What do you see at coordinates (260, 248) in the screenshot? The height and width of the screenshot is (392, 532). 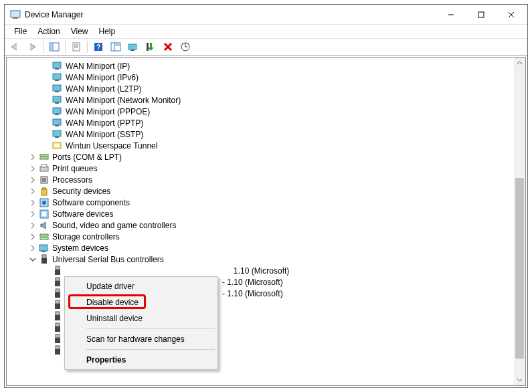 I see `tree-category: System devices` at bounding box center [260, 248].